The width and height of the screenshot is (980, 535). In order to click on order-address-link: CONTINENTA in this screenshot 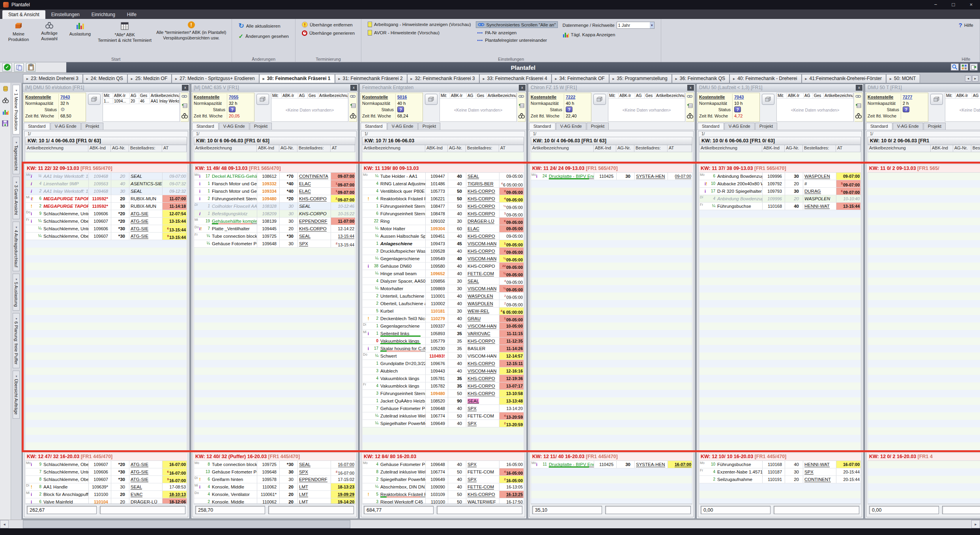, I will do `click(314, 177)`.